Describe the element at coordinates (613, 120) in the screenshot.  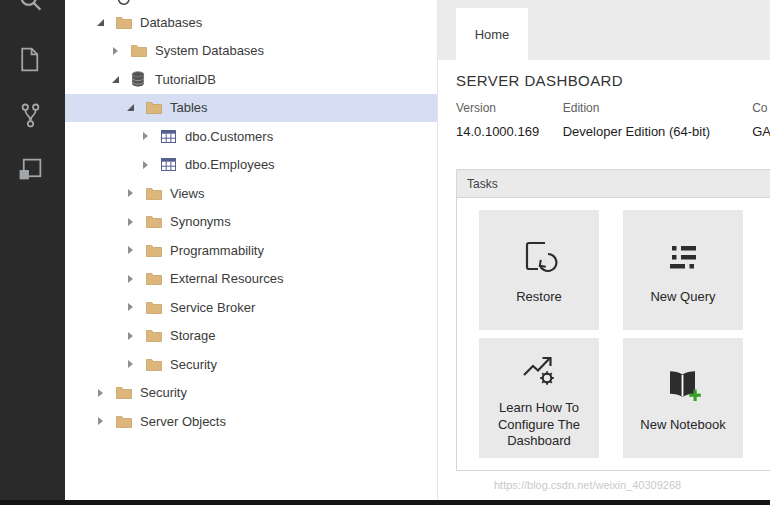
I see `server-properties: Version 14.0.1000.169 Edition Developer …` at that location.